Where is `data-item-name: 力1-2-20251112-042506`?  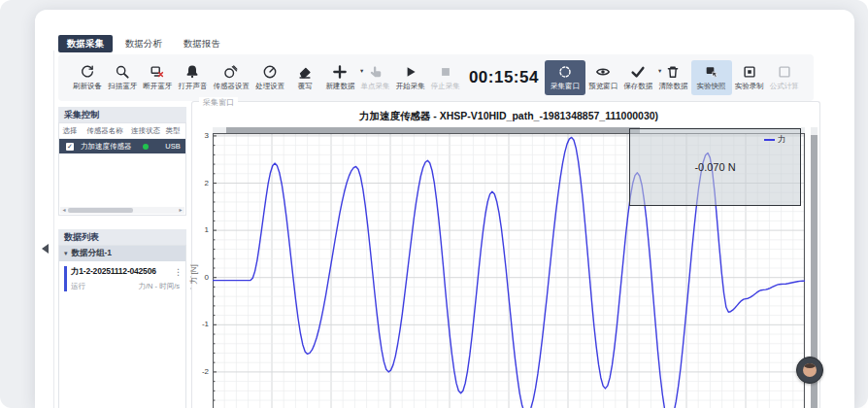 data-item-name: 力1-2-20251112-042506 is located at coordinates (125, 272).